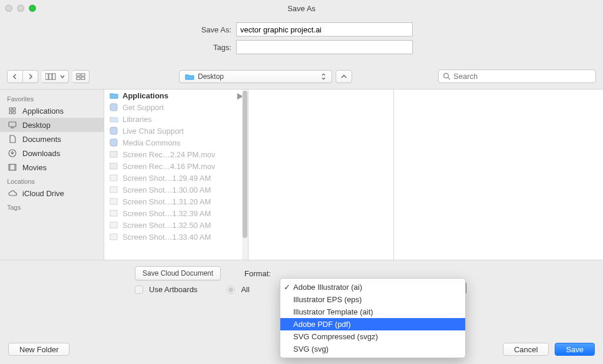  What do you see at coordinates (176, 154) in the screenshot?
I see `list-item: Screen Rec…2.24 PM.mov` at bounding box center [176, 154].